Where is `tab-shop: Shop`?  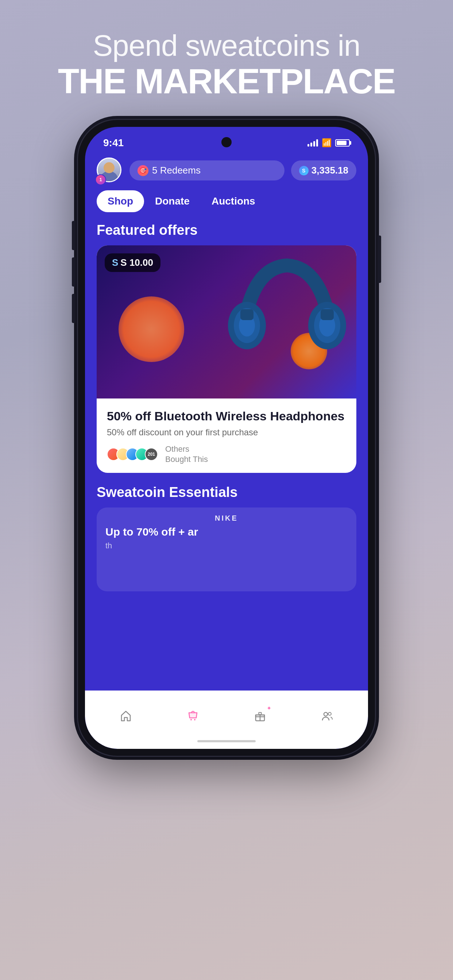 tab-shop: Shop is located at coordinates (120, 201).